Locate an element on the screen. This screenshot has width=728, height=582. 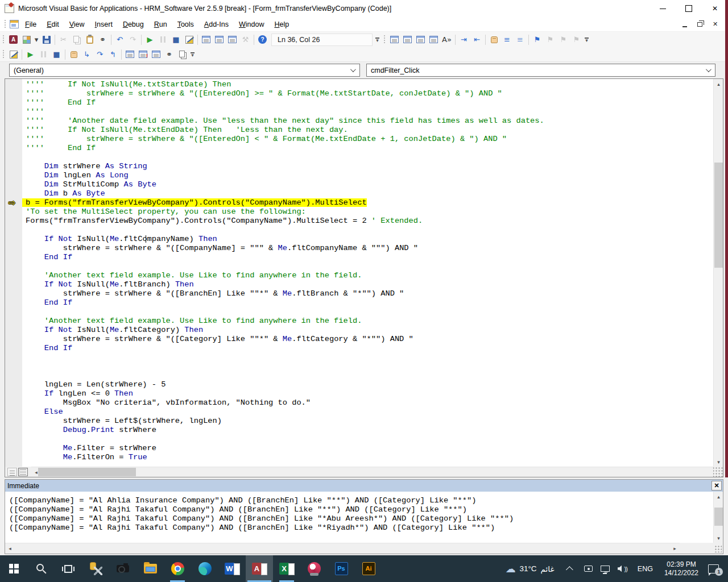
code-line: strWhere = strWhere & "([CompanyName] = … is located at coordinates (370, 248).